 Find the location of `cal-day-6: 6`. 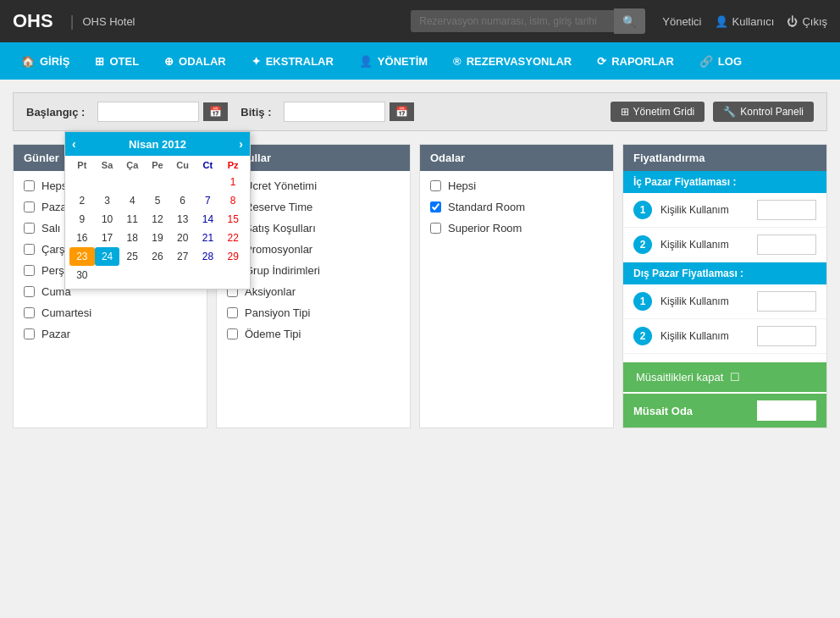

cal-day-6: 6 is located at coordinates (183, 201).